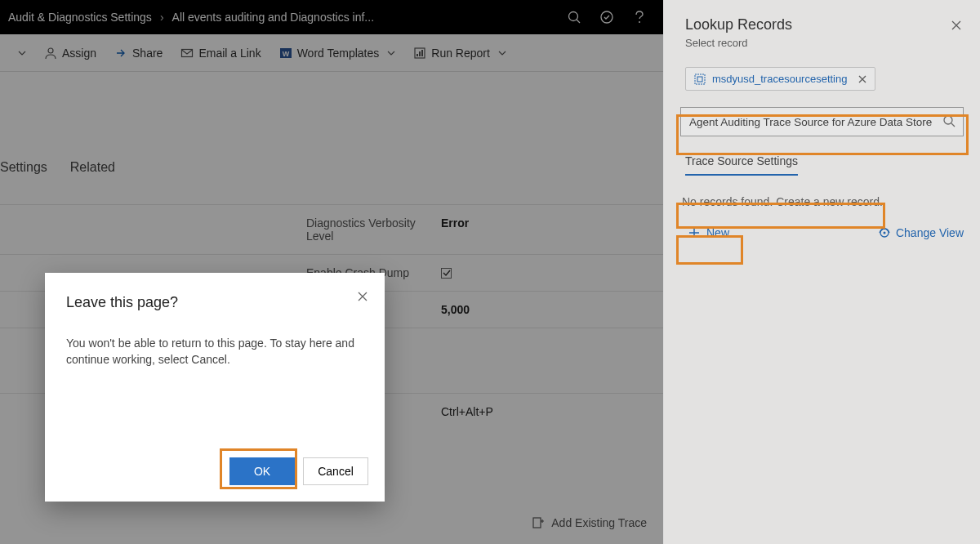 The height and width of the screenshot is (544, 980). What do you see at coordinates (822, 164) in the screenshot?
I see `results-section-title: Trace Source Settings` at bounding box center [822, 164].